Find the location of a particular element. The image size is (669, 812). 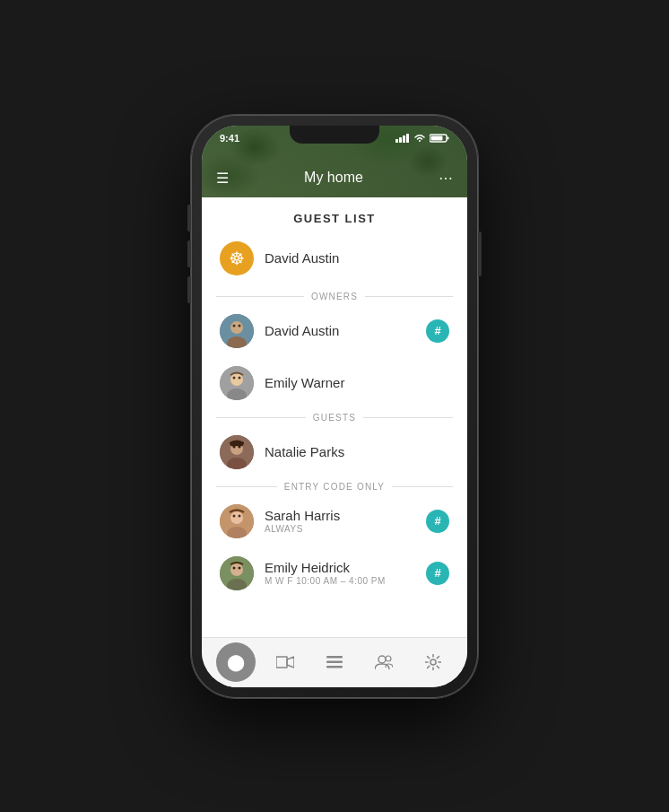

guest-name: Sarah Harris is located at coordinates (340, 515).